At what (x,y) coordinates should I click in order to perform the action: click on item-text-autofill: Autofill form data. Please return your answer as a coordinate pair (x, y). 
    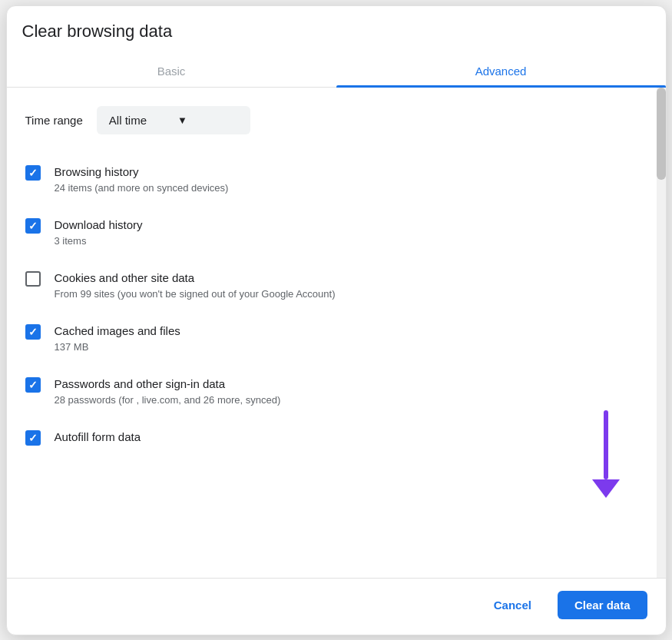
    Looking at the image, I should click on (346, 436).